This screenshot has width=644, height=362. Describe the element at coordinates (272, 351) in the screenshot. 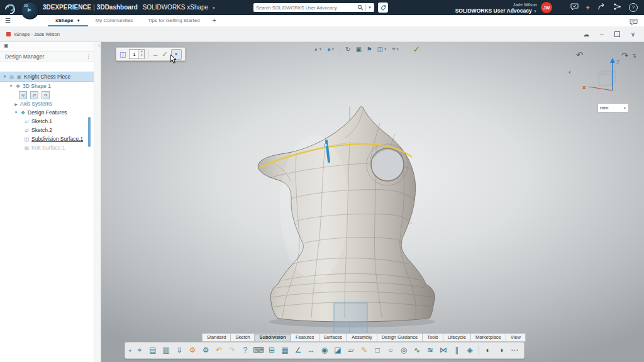

I see `calculator-icon: ⊞` at that location.